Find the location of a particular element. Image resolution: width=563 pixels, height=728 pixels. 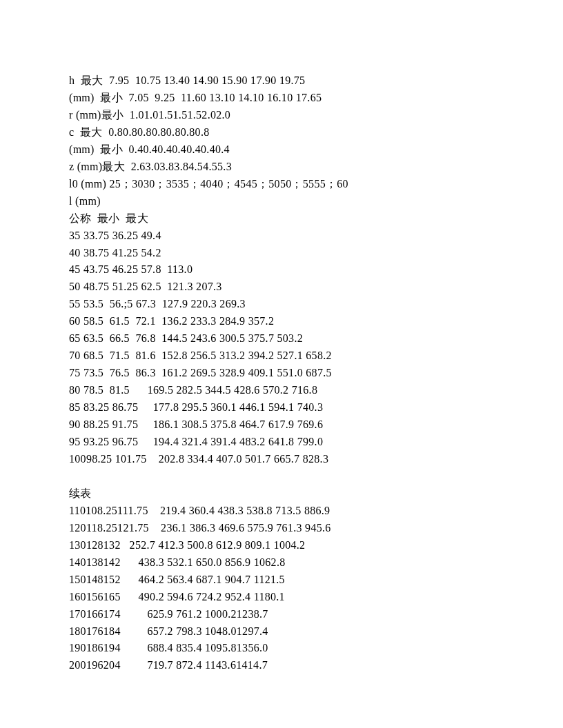

text-line: 120118.25121.75 236.1 386.3 469.6 575.9 … is located at coordinates (288, 528).